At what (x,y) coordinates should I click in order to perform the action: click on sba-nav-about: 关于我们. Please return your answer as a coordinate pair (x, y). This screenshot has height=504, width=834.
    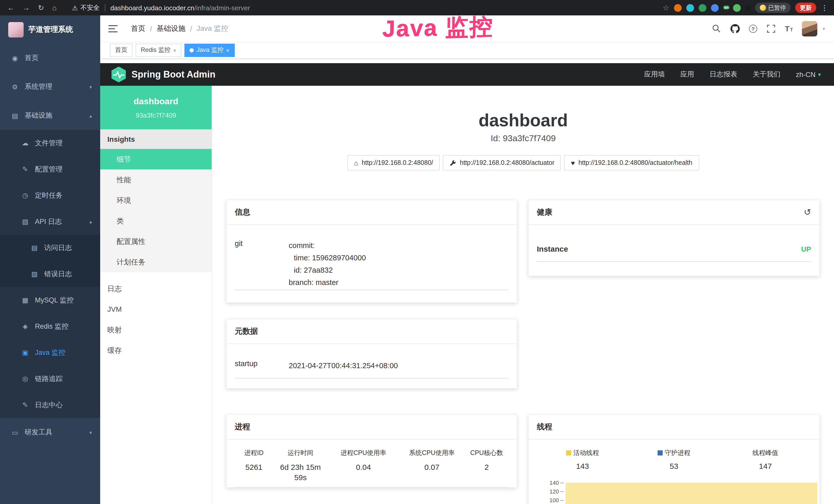
    Looking at the image, I should click on (766, 74).